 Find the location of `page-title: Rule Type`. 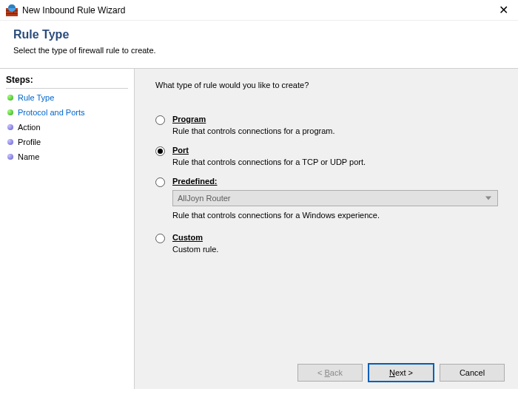

page-title: Rule Type is located at coordinates (259, 35).